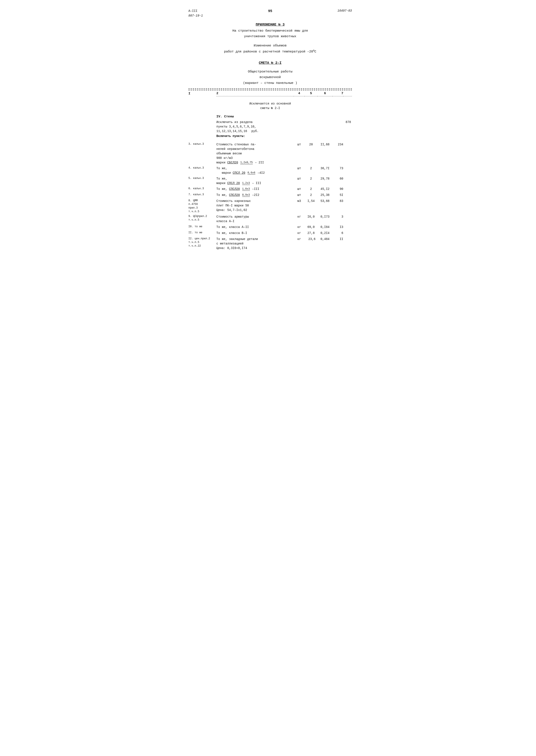 This screenshot has height=756, width=536. Describe the element at coordinates (270, 93) in the screenshot. I see `column-headers: I 2 4 5 6 7` at that location.